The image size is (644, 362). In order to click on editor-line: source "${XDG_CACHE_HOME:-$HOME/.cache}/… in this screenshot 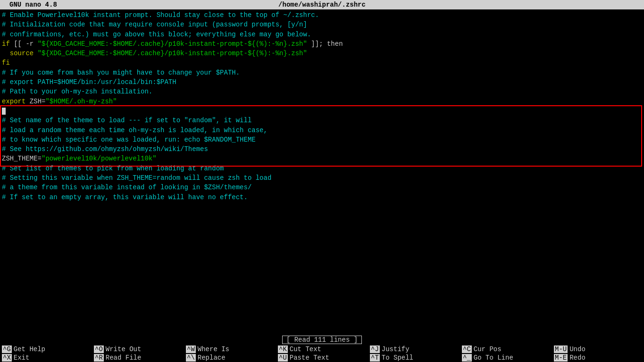, I will do `click(322, 53)`.